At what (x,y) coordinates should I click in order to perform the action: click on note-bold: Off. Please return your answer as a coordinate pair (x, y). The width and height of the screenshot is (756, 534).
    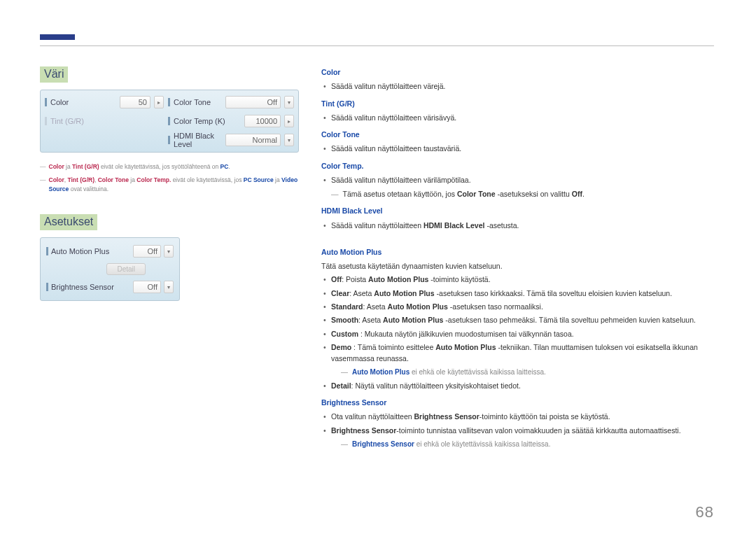
    Looking at the image, I should click on (577, 194).